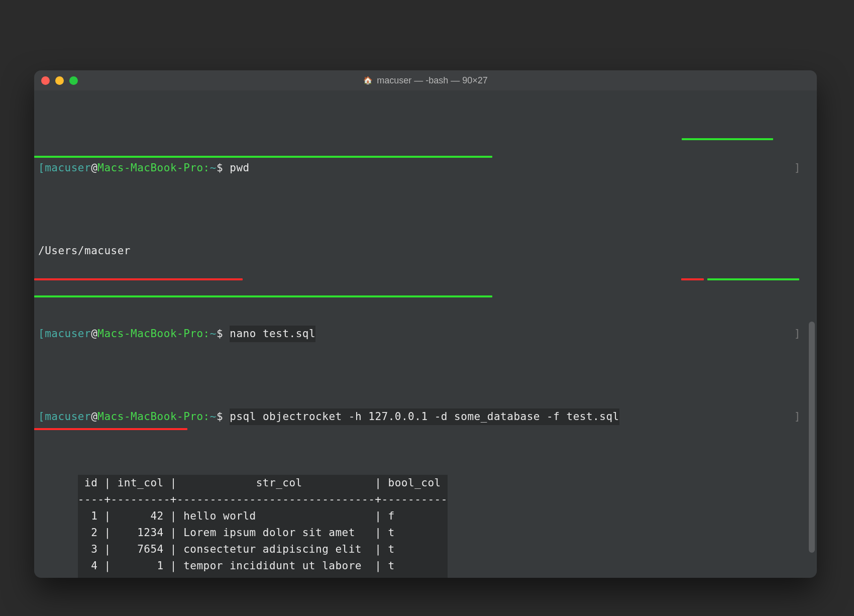  What do you see at coordinates (263, 566) in the screenshot?
I see `table-row: 4 | 1 | tempor incididunt ut labore | t` at bounding box center [263, 566].